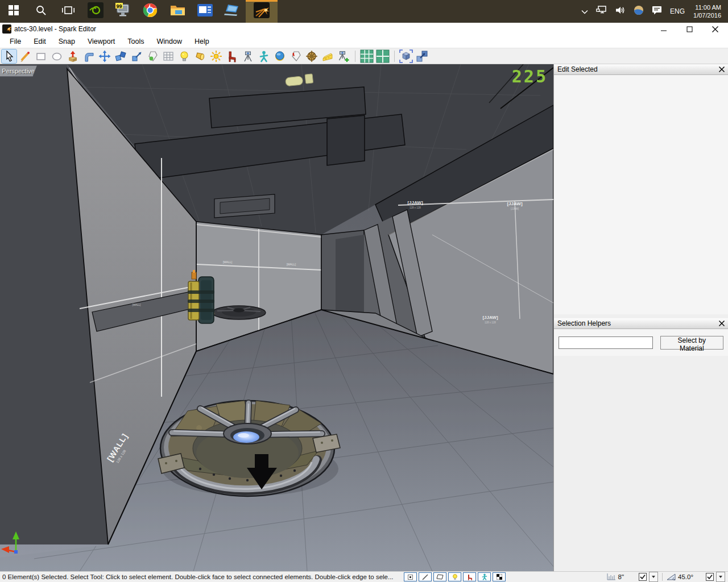  What do you see at coordinates (355, 56) in the screenshot?
I see `toolbar-separator` at bounding box center [355, 56].